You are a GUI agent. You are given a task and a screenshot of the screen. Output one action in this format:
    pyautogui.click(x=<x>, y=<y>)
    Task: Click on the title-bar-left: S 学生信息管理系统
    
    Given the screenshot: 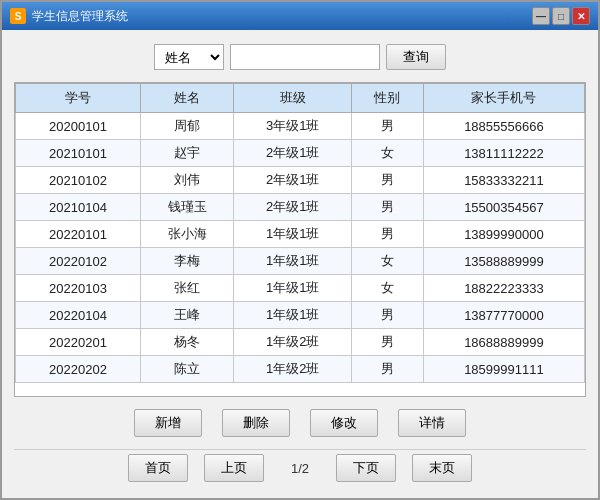 What is the action you would take?
    pyautogui.click(x=69, y=16)
    